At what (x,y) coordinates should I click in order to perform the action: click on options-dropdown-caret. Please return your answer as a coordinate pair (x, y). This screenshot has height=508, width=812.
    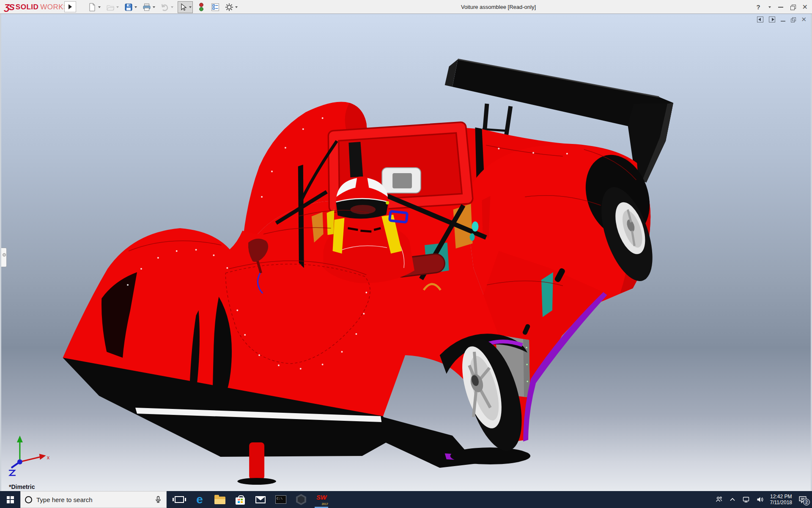
    Looking at the image, I should click on (236, 7).